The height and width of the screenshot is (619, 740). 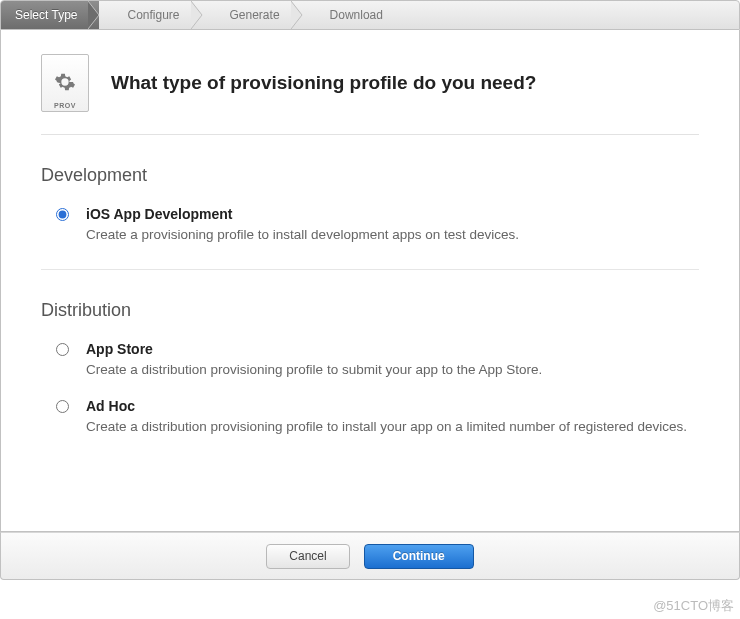 I want to click on watermark-text: @51CTO博客, so click(x=694, y=606).